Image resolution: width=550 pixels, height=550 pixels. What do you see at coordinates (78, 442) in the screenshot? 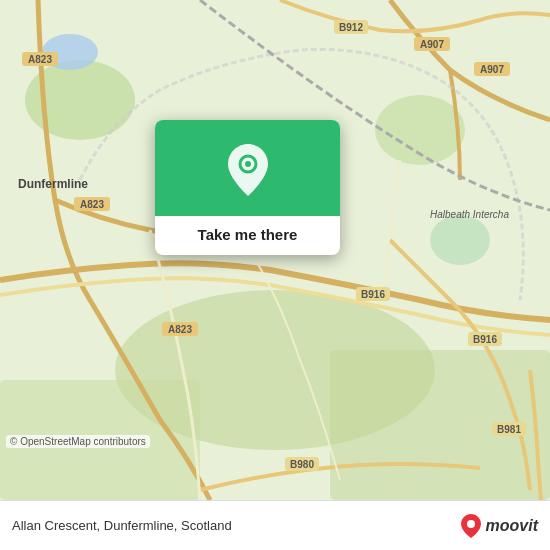
I see `copyright-text: © OpenStreetMap contributors` at bounding box center [78, 442].